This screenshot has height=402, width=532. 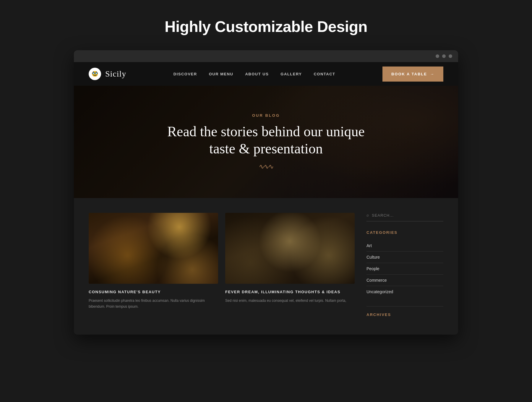 I want to click on categories-list: Art Culture People Commerce Uncategorize…, so click(x=405, y=269).